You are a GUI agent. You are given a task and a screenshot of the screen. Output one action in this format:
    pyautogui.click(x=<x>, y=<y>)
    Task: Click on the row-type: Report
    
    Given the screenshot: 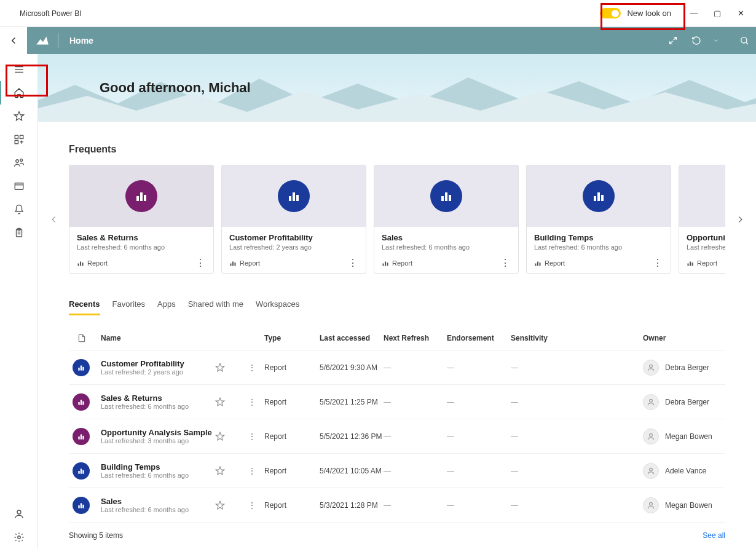 What is the action you would take?
    pyautogui.click(x=292, y=402)
    